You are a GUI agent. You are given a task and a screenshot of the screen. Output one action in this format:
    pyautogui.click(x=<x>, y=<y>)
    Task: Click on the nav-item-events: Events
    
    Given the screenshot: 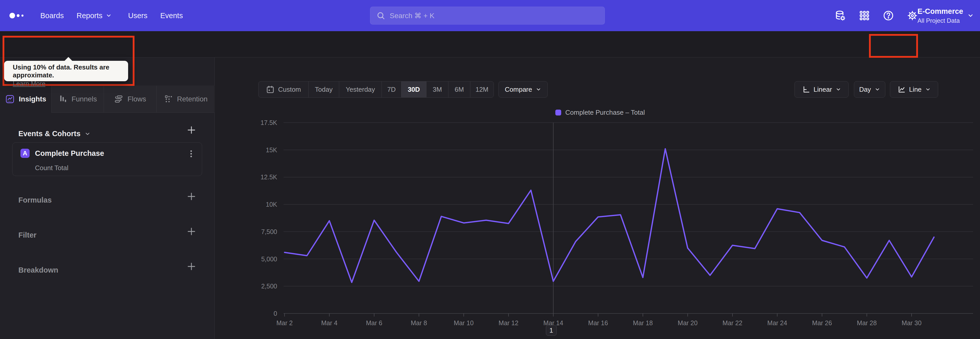 What is the action you would take?
    pyautogui.click(x=172, y=16)
    